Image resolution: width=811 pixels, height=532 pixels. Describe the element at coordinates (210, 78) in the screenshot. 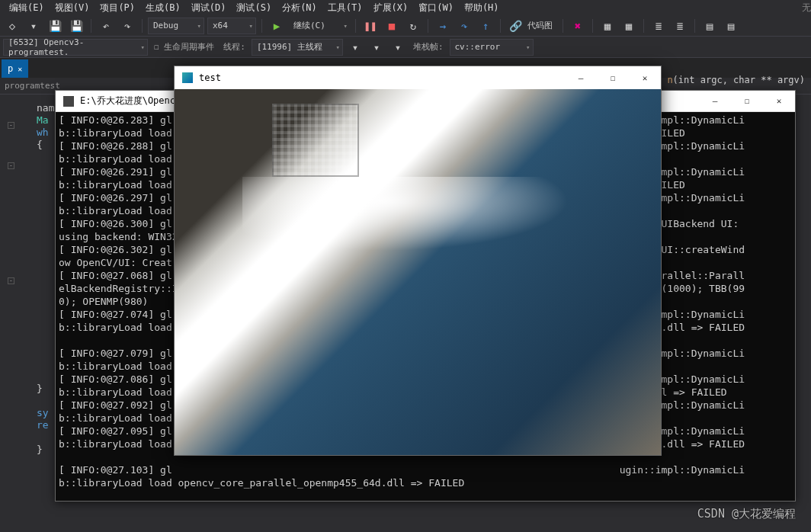

I see `opencv-title: test` at that location.